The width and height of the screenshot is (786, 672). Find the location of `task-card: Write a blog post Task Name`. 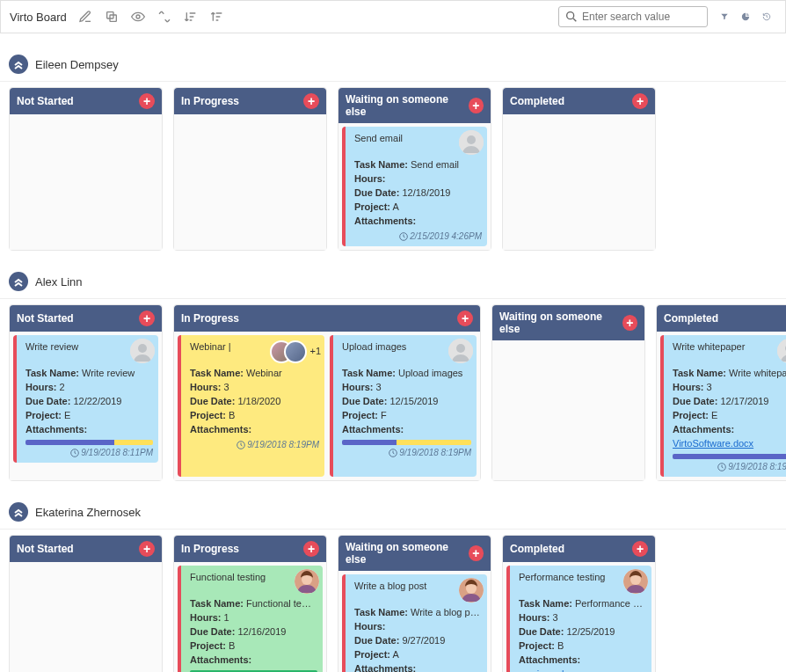

task-card: Write a blog post Task Name is located at coordinates (415, 623).